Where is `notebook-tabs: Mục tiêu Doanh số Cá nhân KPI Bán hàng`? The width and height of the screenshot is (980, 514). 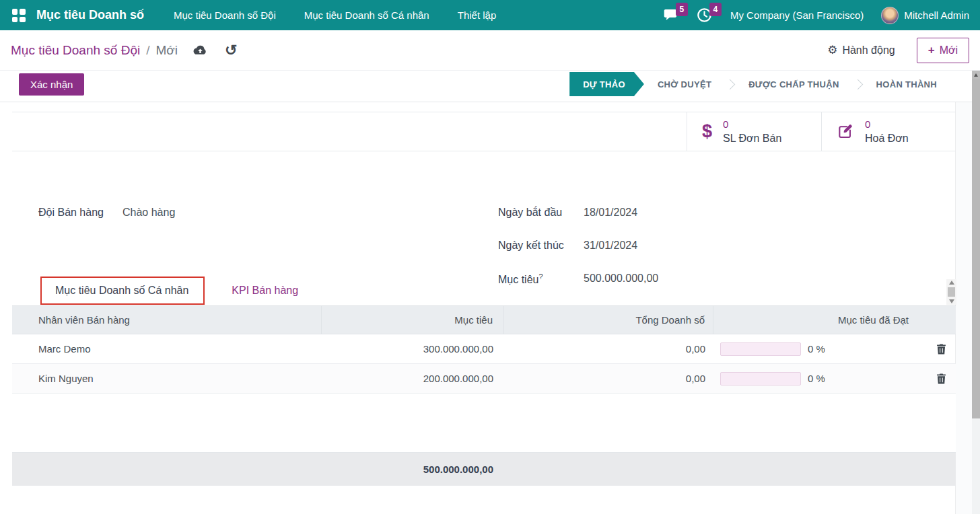
notebook-tabs: Mục tiêu Doanh số Cá nhân KPI Bán hàng is located at coordinates (484, 291).